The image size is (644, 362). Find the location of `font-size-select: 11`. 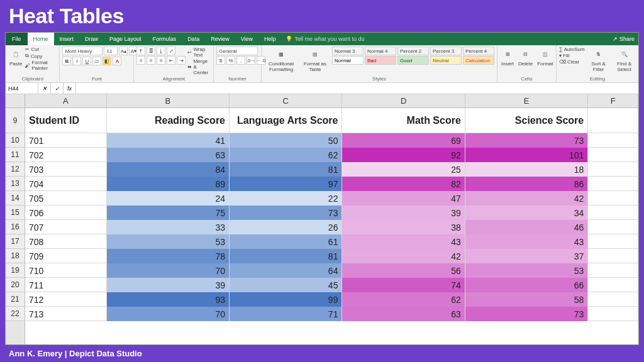

font-size-select: 11 is located at coordinates (111, 51).